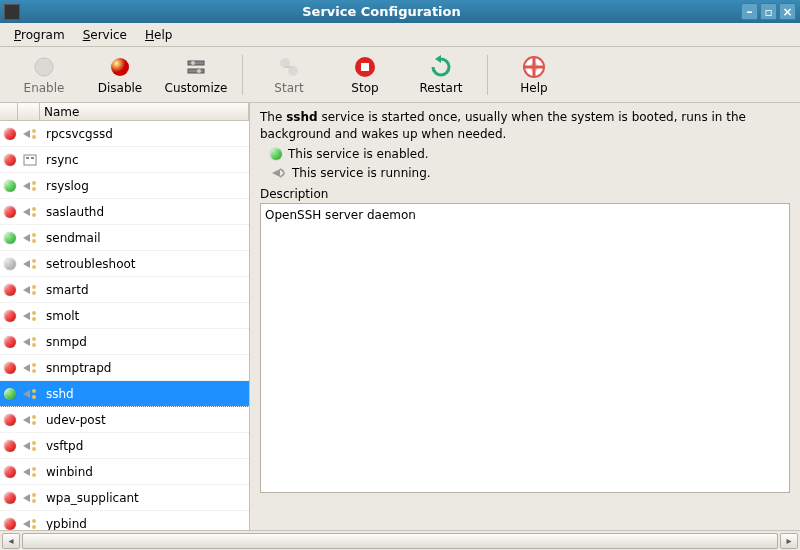  Describe the element at coordinates (124, 186) in the screenshot. I see `service-row-rsyslog: rsyslog` at that location.